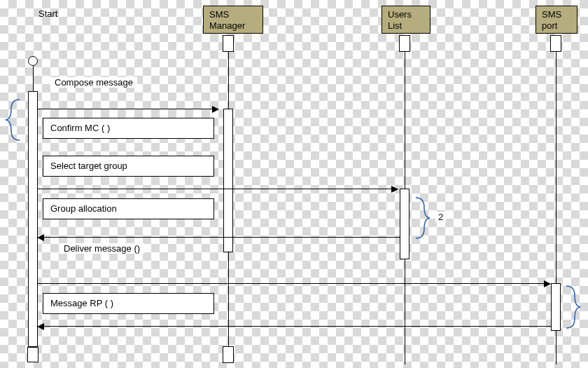  What do you see at coordinates (233, 20) in the screenshot?
I see `lifeline-sms-manager: SMS Manager` at bounding box center [233, 20].